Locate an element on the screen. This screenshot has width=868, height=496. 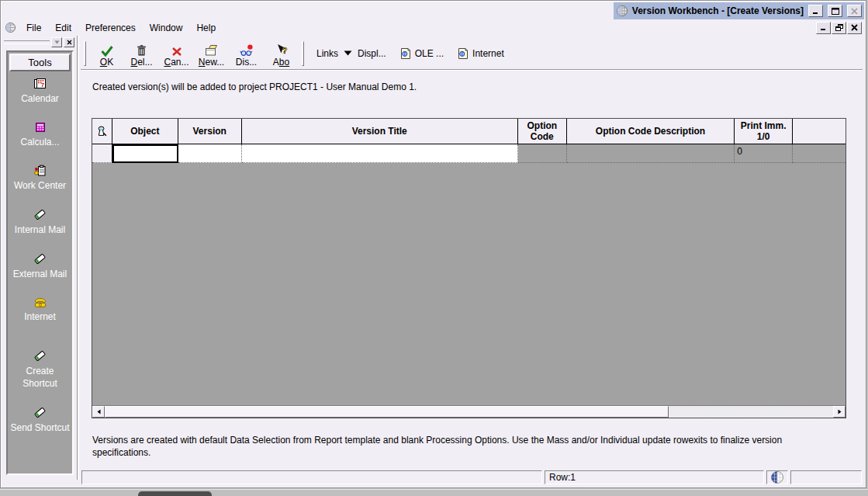
scrollbar-thumb is located at coordinates (386, 411).